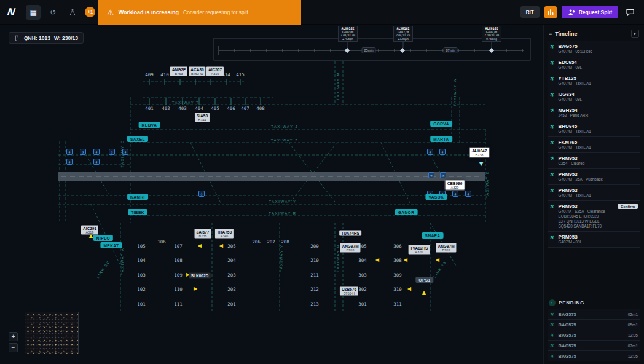 This screenshot has height=364, width=644. Describe the element at coordinates (594, 97) in the screenshot. I see `timeline-entry: ✈IJG634G407/M - 09L` at that location.